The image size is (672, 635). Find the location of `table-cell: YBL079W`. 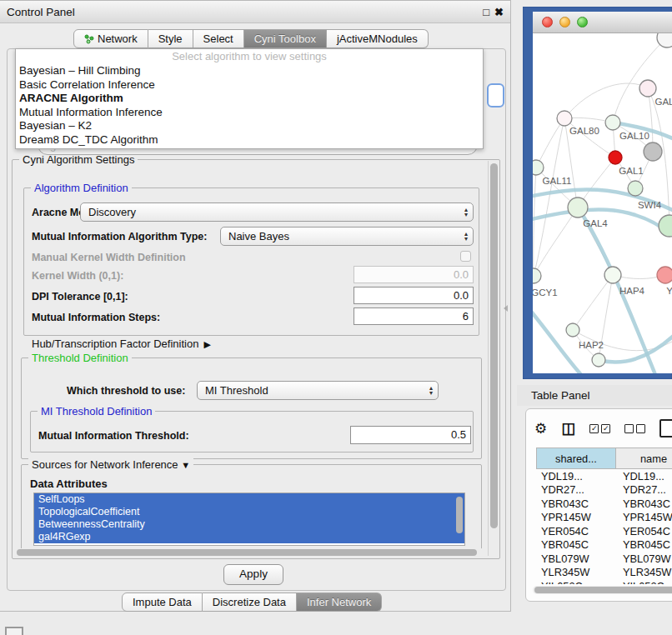

table-cell: YBL079W is located at coordinates (645, 558).